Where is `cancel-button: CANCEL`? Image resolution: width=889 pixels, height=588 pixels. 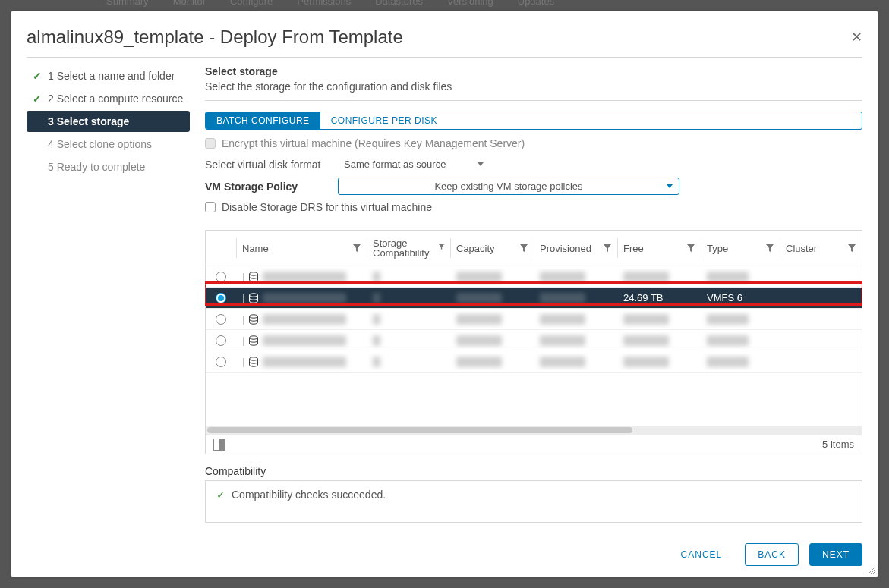 cancel-button: CANCEL is located at coordinates (701, 555).